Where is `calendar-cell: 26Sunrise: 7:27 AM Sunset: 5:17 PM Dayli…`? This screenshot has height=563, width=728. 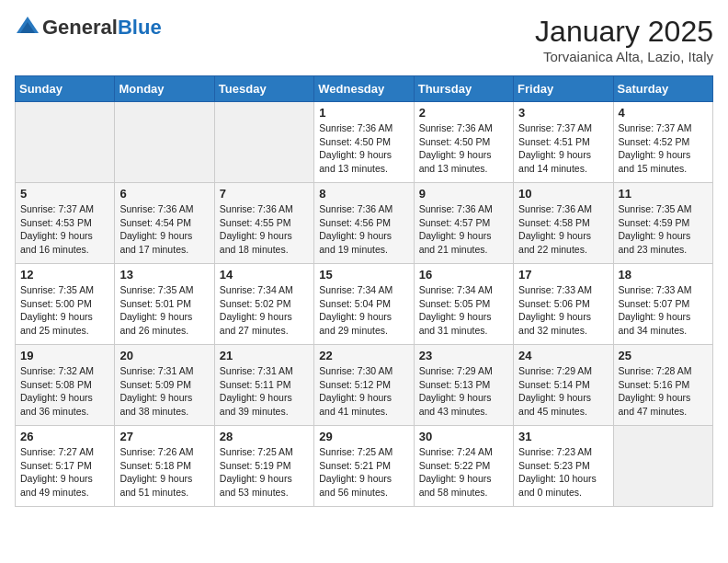 calendar-cell: 26Sunrise: 7:27 AM Sunset: 5:17 PM Dayli… is located at coordinates (65, 466).